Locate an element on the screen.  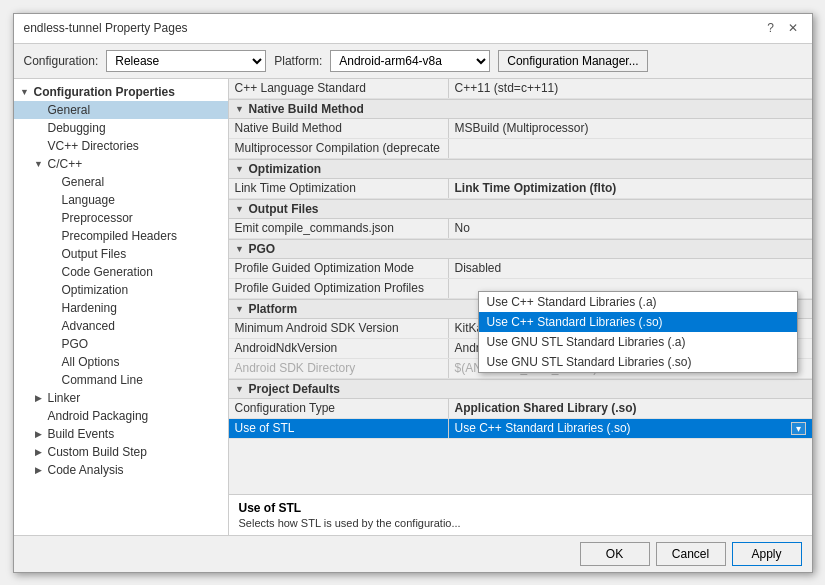
prop-name: Multiprocessor Compilation (deprecate is located at coordinates (339, 148).